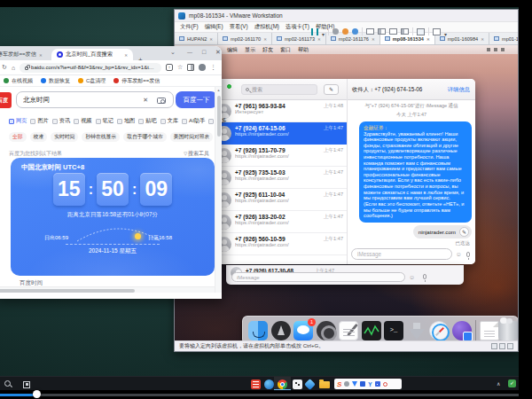 This screenshot has width=532, height=399. Describe the element at coordinates (325, 385) in the screenshot. I see `file-explorer-icon` at that location.